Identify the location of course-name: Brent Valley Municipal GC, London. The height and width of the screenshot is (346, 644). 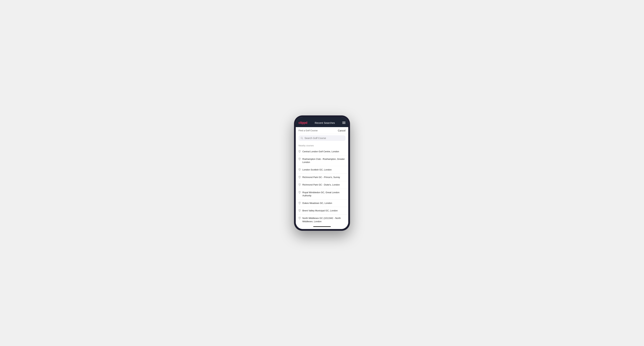
(320, 211).